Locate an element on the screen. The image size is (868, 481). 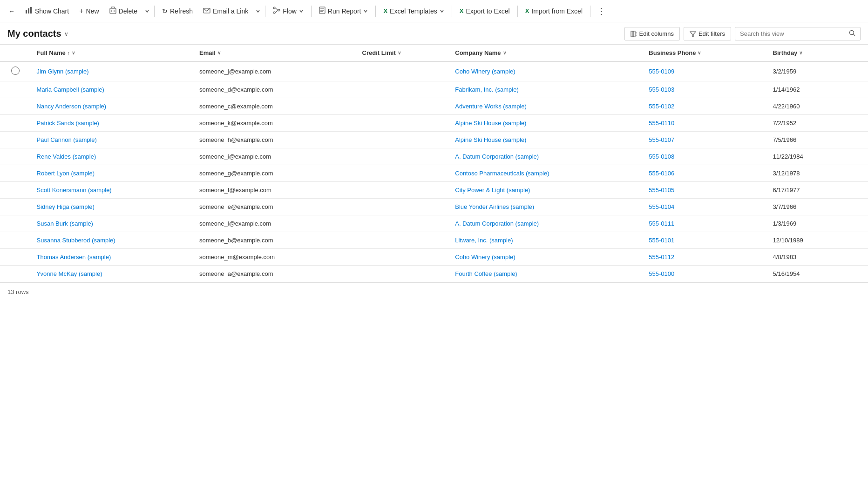
more-button: ⋮ is located at coordinates (602, 11).